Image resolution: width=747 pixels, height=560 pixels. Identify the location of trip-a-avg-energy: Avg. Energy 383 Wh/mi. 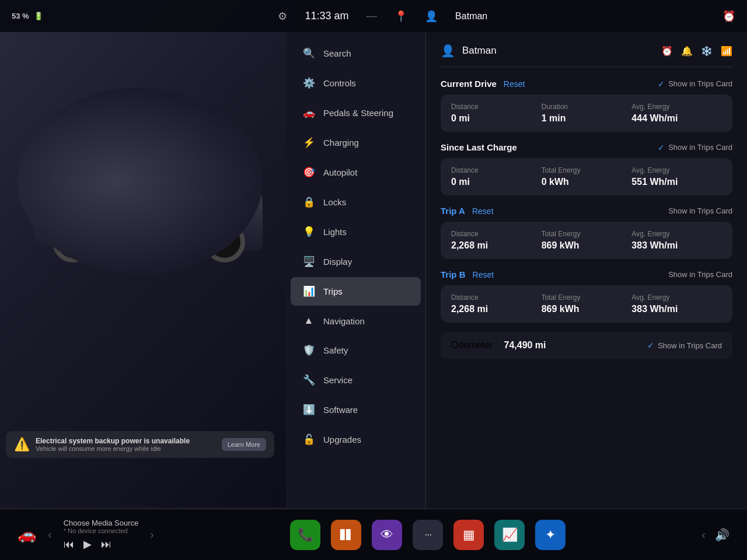
(677, 240).